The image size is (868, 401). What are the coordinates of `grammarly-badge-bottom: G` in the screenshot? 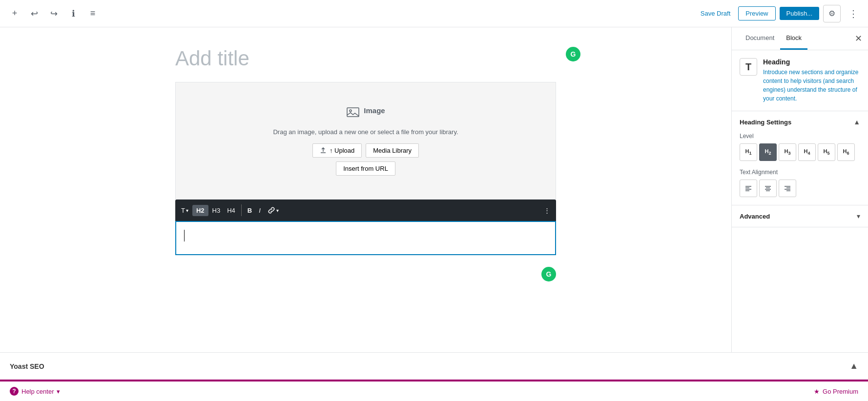 It's located at (549, 274).